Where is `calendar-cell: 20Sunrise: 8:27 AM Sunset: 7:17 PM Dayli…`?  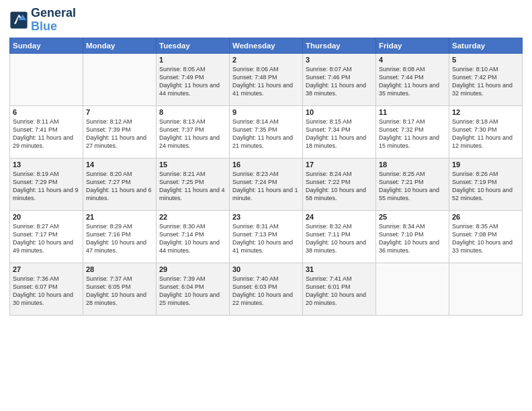
calendar-cell: 20Sunrise: 8:27 AM Sunset: 7:17 PM Dayli… is located at coordinates (47, 236).